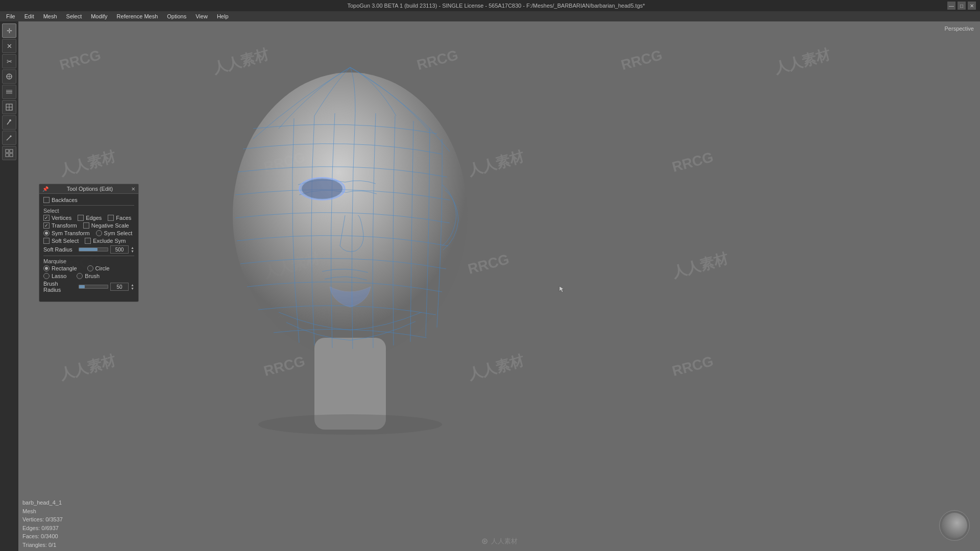 The height and width of the screenshot is (551, 980). What do you see at coordinates (46, 226) in the screenshot?
I see `transform-checkbox` at bounding box center [46, 226].